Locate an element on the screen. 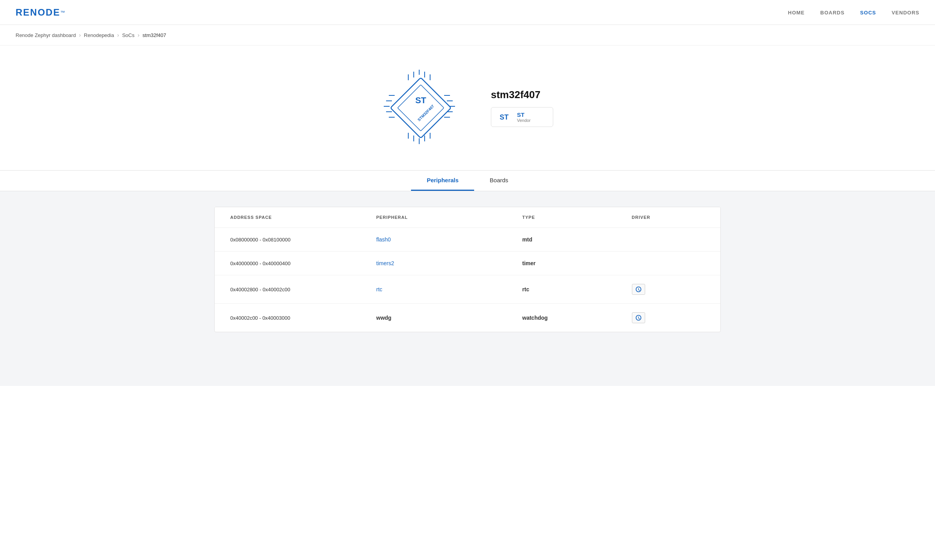  col-type: TYPE is located at coordinates (577, 217).